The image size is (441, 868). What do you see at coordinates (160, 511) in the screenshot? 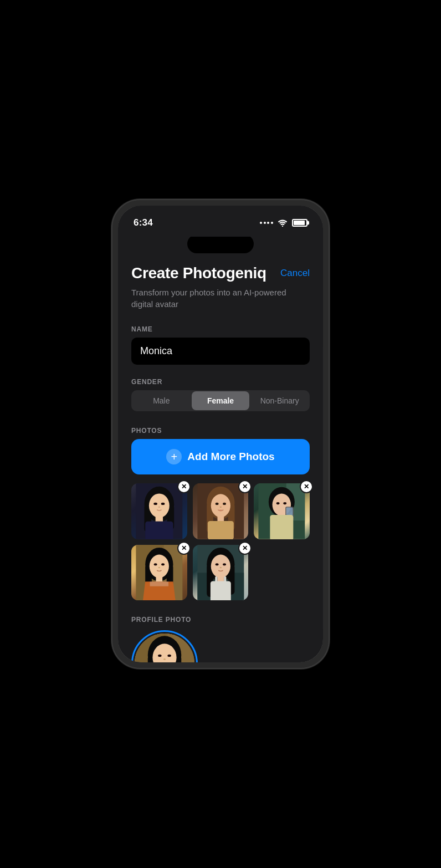
I see `photo-item-1: ✕` at bounding box center [160, 511].